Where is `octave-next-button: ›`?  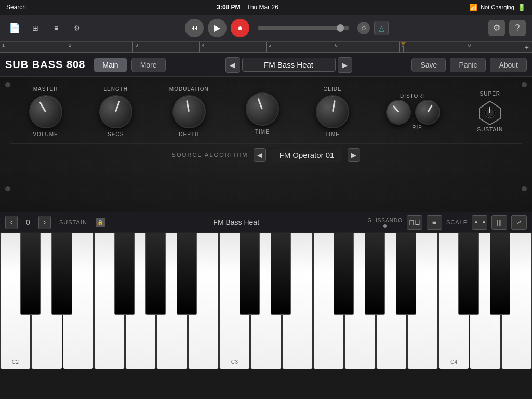
octave-next-button: › is located at coordinates (45, 222).